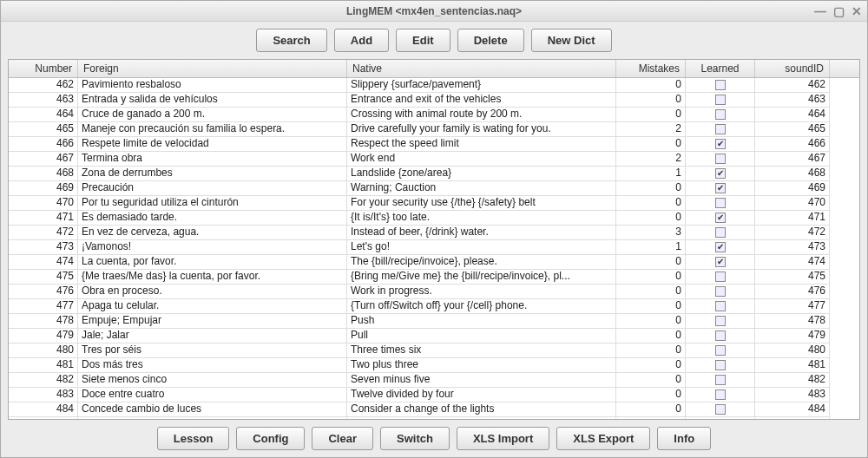  Describe the element at coordinates (43, 396) in the screenshot. I see `cell-number: 483` at that location.